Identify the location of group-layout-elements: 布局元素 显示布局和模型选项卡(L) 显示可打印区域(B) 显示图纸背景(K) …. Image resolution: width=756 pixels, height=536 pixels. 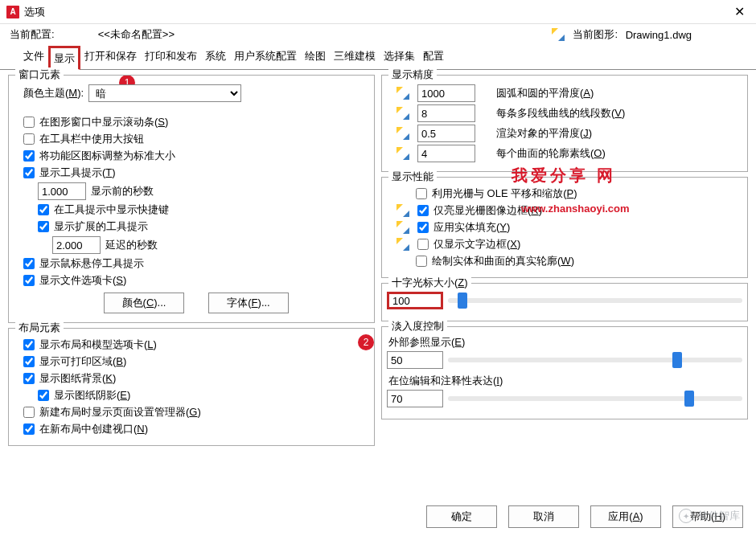
(191, 387).